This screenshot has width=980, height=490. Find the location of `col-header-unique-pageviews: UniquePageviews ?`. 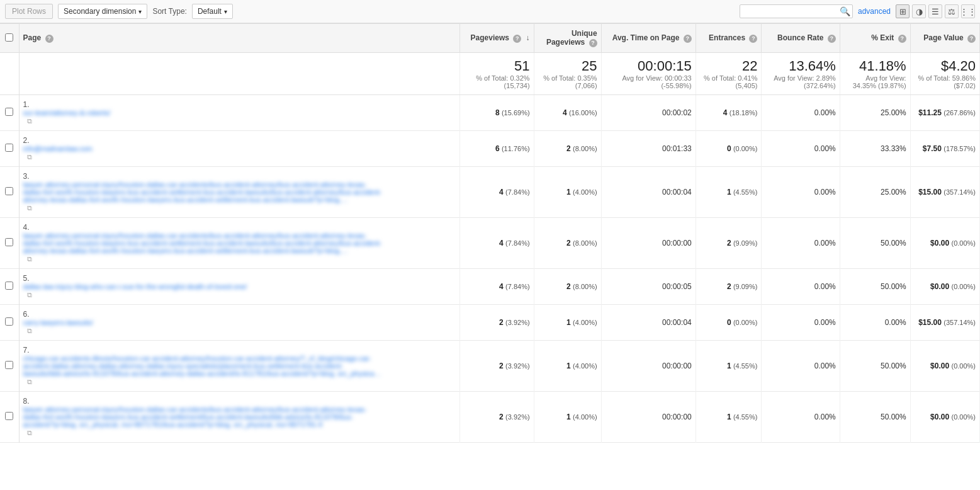

col-header-unique-pageviews: UniquePageviews ? is located at coordinates (568, 38).